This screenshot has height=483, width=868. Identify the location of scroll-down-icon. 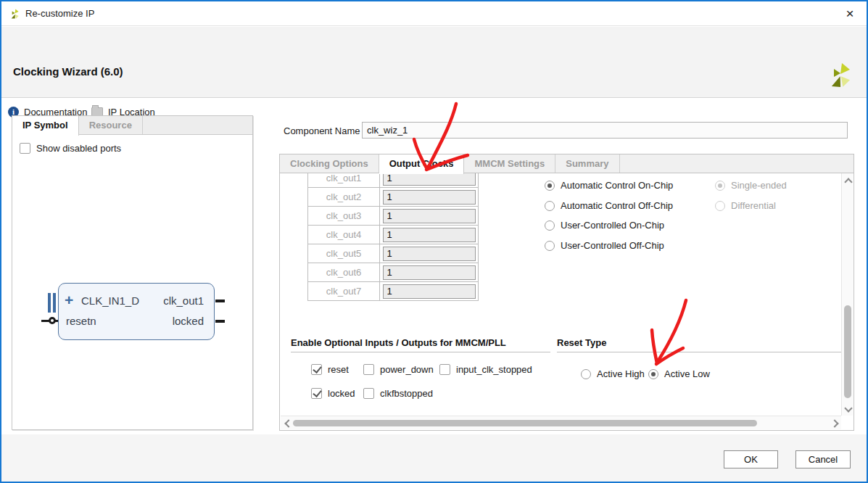
(848, 409).